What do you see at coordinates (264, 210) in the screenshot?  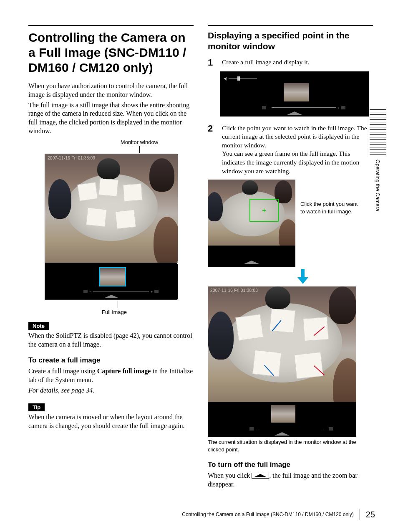 I see `crosshair-icon: +` at bounding box center [264, 210].